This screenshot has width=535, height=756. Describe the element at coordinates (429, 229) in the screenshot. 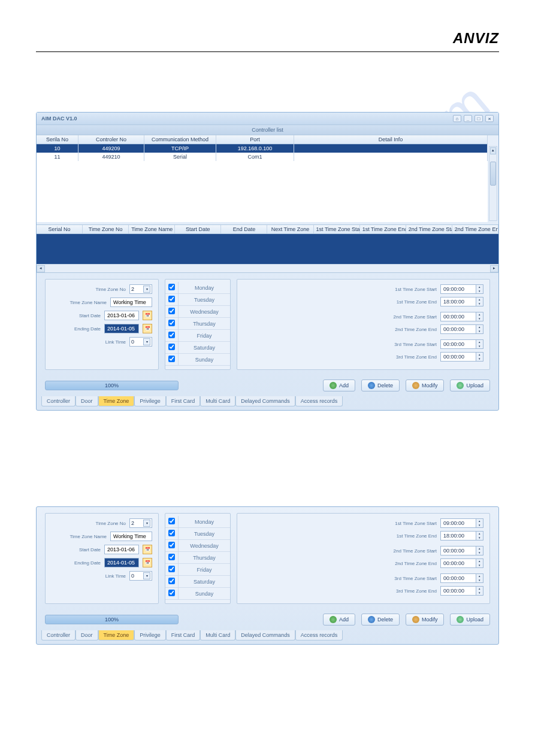

I see `tz-col-2start: 2nd Time Zone Start` at that location.